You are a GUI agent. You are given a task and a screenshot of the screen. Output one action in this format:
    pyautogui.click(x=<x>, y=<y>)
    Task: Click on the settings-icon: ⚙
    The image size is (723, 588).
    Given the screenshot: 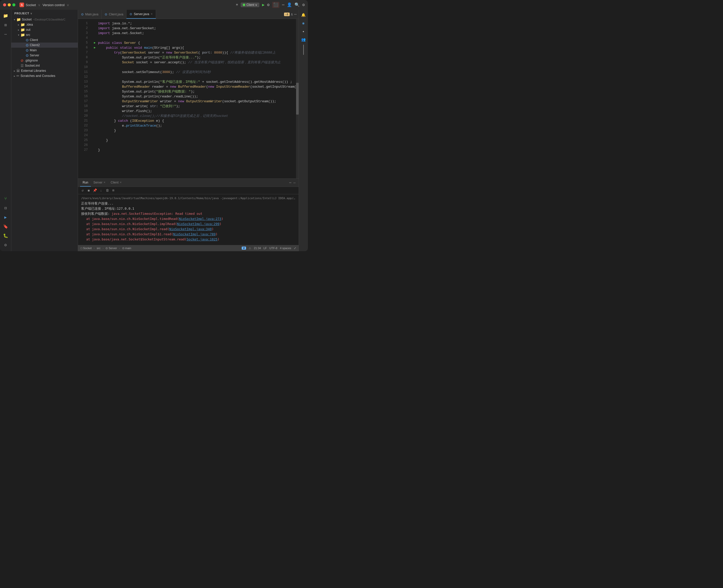 What is the action you would take?
    pyautogui.click(x=268, y=5)
    